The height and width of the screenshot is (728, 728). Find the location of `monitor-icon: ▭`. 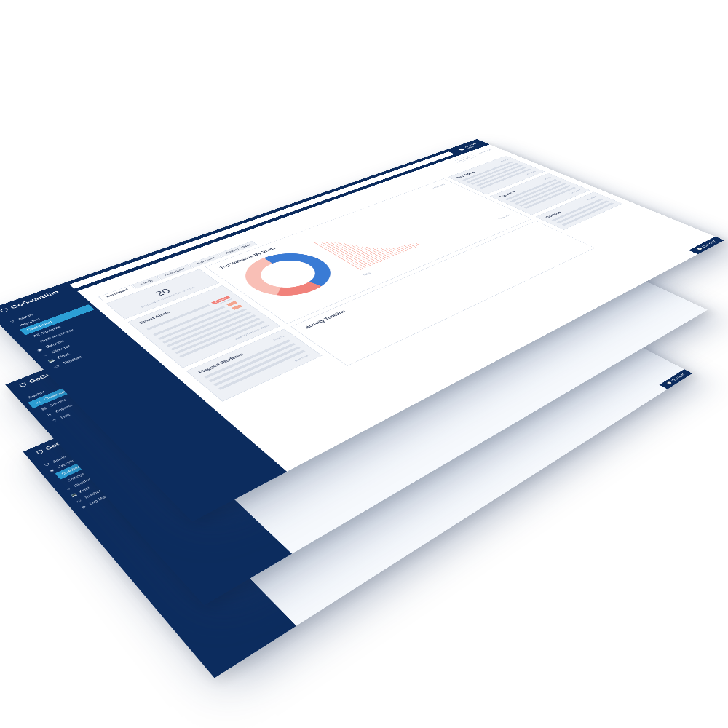

monitor-icon: ▭ is located at coordinates (38, 403).